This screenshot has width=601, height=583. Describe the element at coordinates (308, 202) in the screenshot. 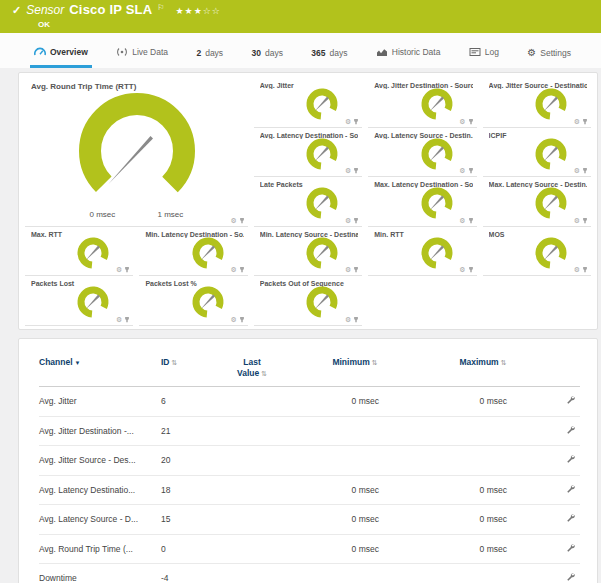

I see `gauge-card: Late Packets ⚙` at that location.